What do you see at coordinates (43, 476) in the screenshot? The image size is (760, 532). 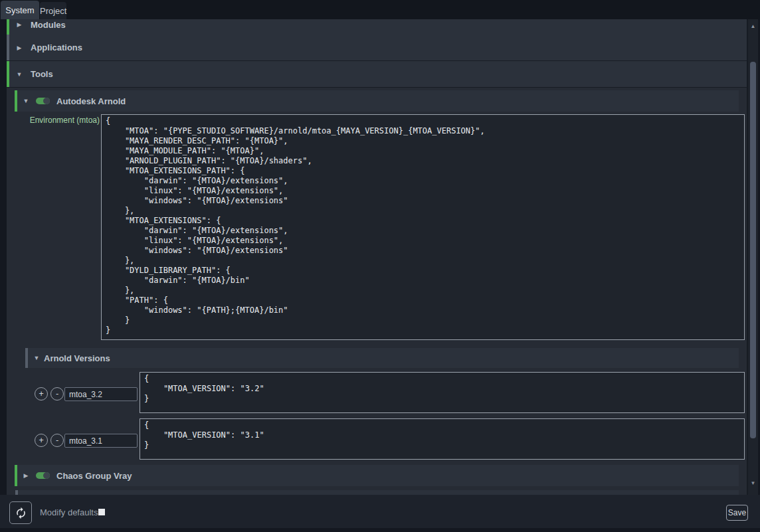 I see `vray-enabled-toggle` at bounding box center [43, 476].